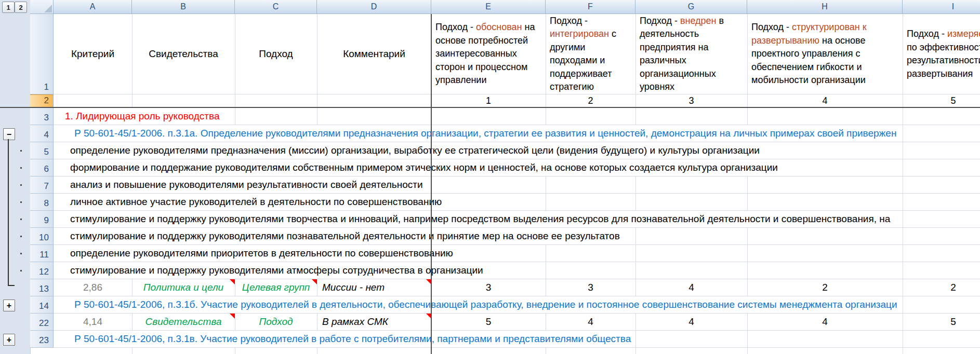 The width and height of the screenshot is (980, 354). I want to click on sheet-row-14: Р 50-601-45/1-2006, п.3.1б. Участие руко…, so click(517, 305).